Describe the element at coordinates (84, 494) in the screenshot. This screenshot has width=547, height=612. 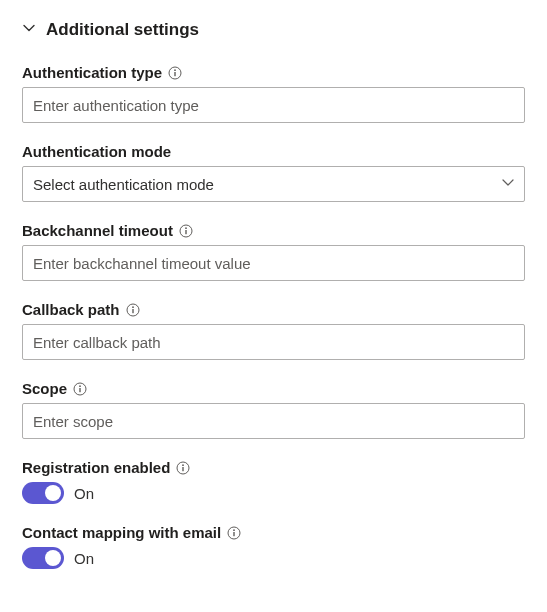
I see `registration-enabled-state: On` at that location.